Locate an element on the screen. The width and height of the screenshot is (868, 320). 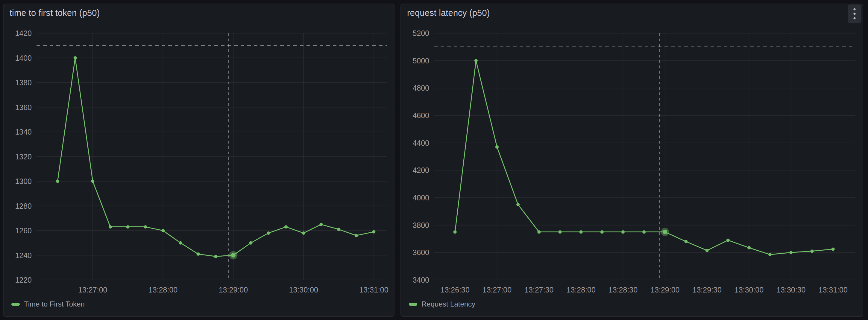
y-tick-label: 1400 is located at coordinates (23, 58).